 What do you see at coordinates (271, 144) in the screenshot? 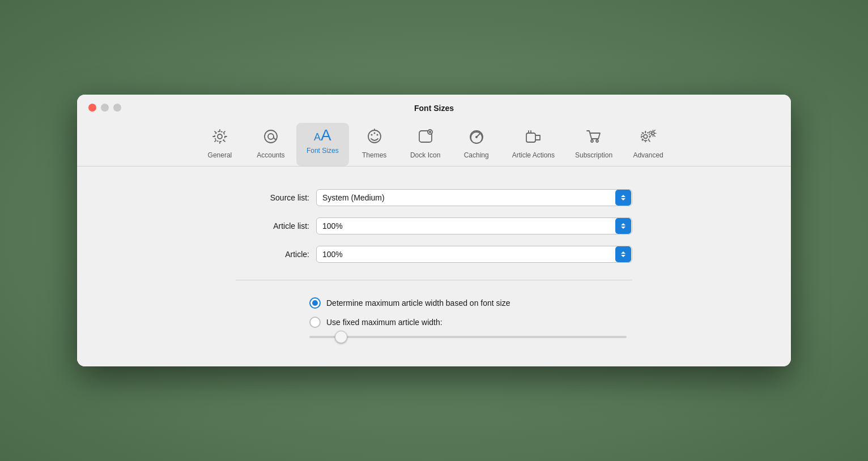
I see `tab-accounts: Accounts` at bounding box center [271, 144].